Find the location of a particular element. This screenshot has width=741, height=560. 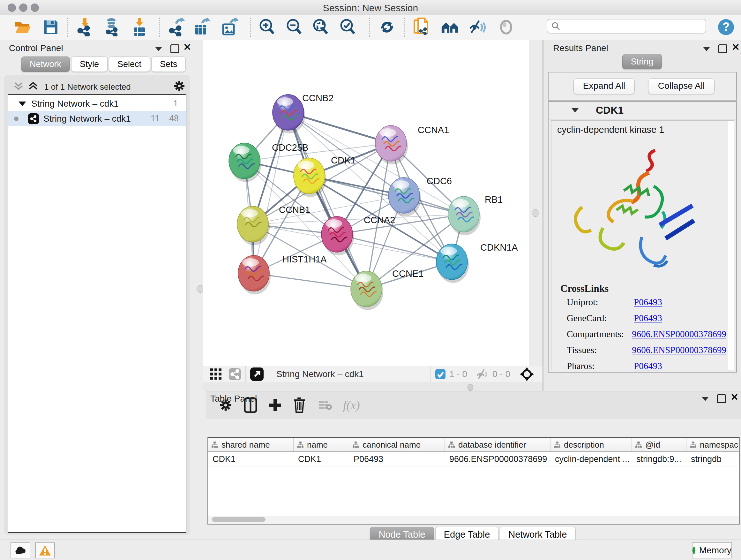

table-panel-close-button: ✕ is located at coordinates (734, 397).